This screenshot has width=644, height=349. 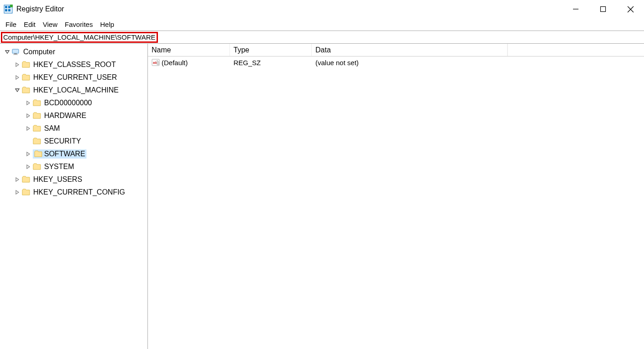 I want to click on minimize-button, so click(x=576, y=9).